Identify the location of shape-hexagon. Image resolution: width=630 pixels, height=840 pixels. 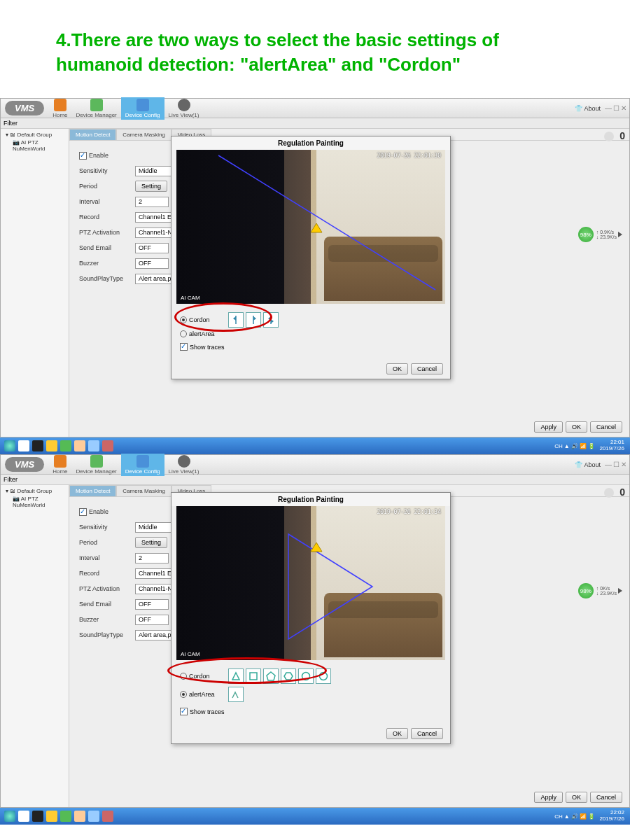
(288, 676).